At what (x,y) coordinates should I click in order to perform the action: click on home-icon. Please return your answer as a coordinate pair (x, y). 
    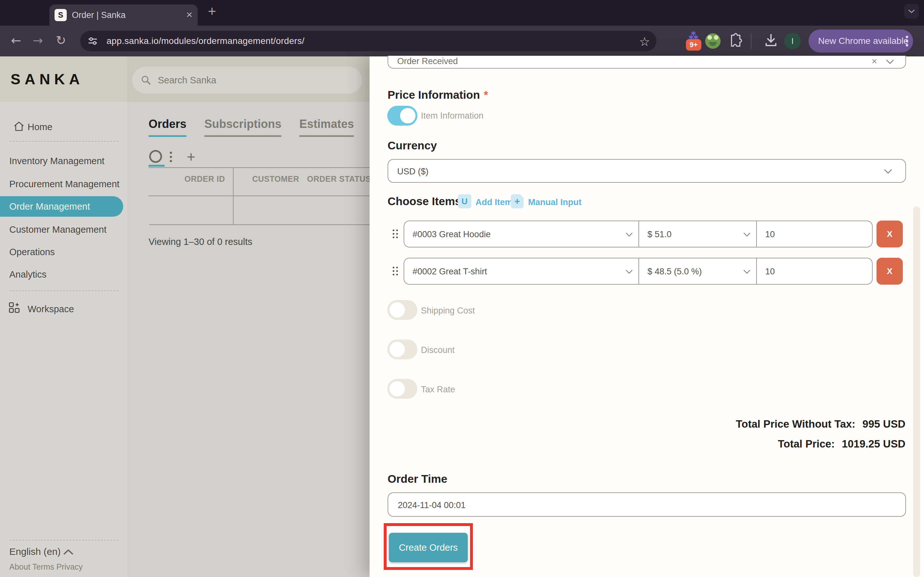
    Looking at the image, I should click on (19, 126).